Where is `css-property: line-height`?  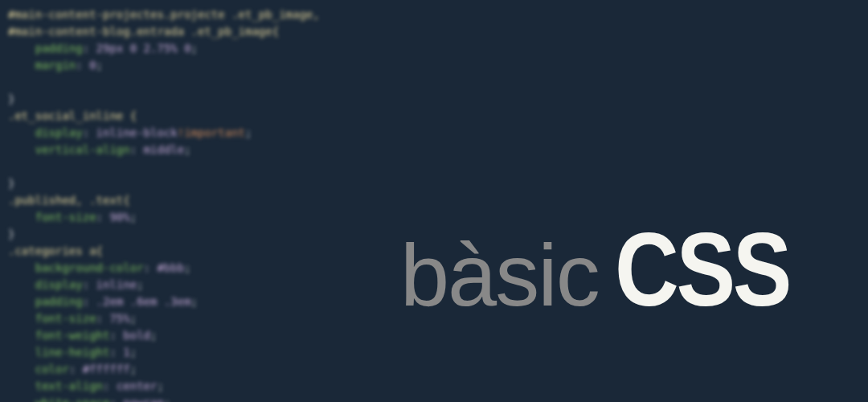
css-property: line-height is located at coordinates (72, 352).